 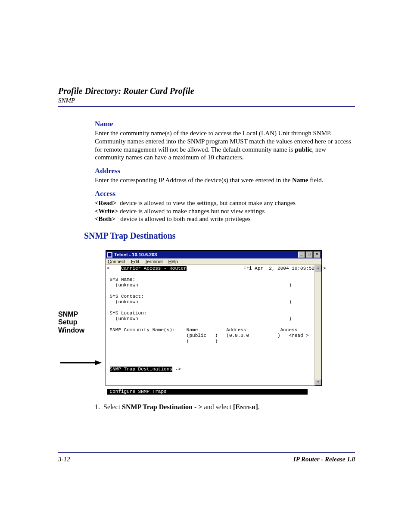 I want to click on menu-terminal: Terminal, so click(x=154, y=261).